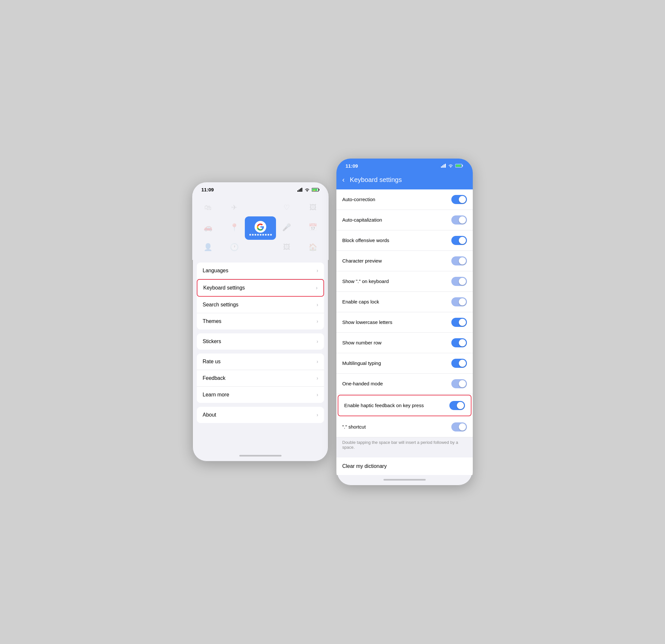 The height and width of the screenshot is (644, 665). I want to click on toggle-haptic-feedback, so click(457, 405).